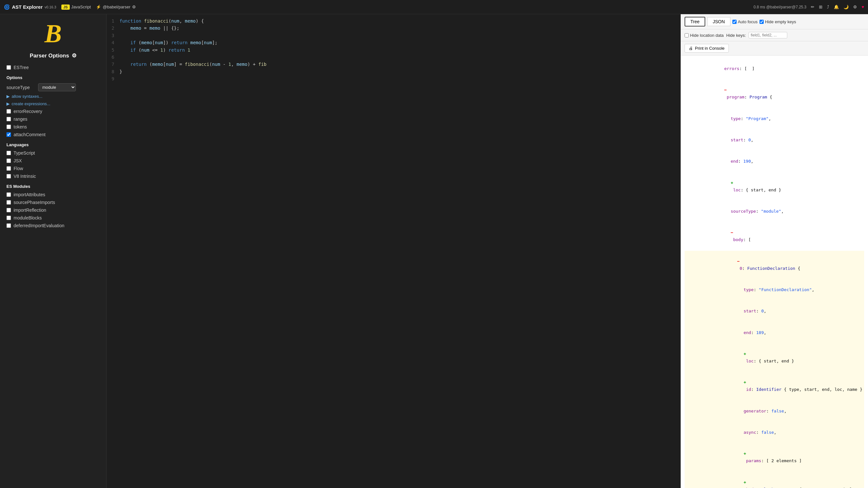  What do you see at coordinates (30, 210) in the screenshot?
I see `importreflection-label: importReflection` at bounding box center [30, 210].